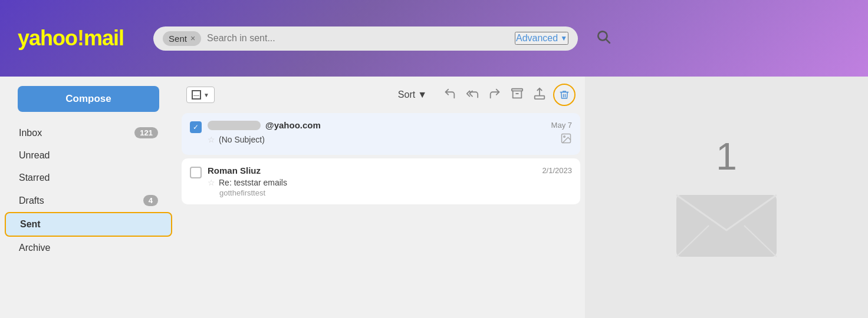 Image resolution: width=868 pixels, height=318 pixels. I want to click on sidebar-item-sent: Sent, so click(88, 224).